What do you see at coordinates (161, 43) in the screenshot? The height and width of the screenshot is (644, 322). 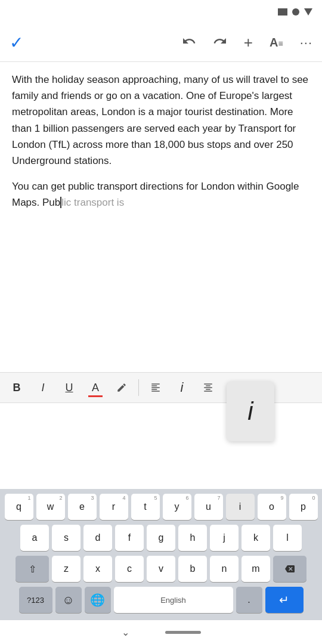 I see `main-toolbar: ✓ + A≡ ···` at bounding box center [161, 43].